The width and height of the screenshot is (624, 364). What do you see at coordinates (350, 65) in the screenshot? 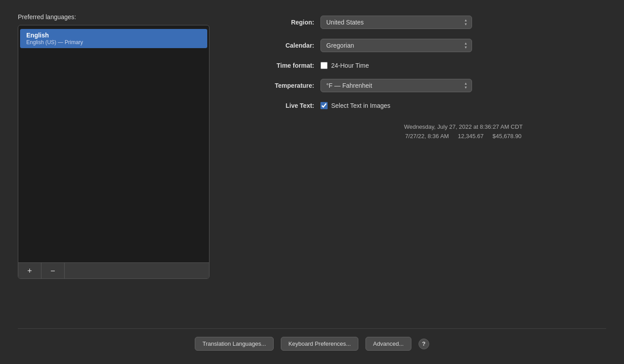
I see `time-format-checkbox-label: 24-Hour Time` at bounding box center [350, 65].